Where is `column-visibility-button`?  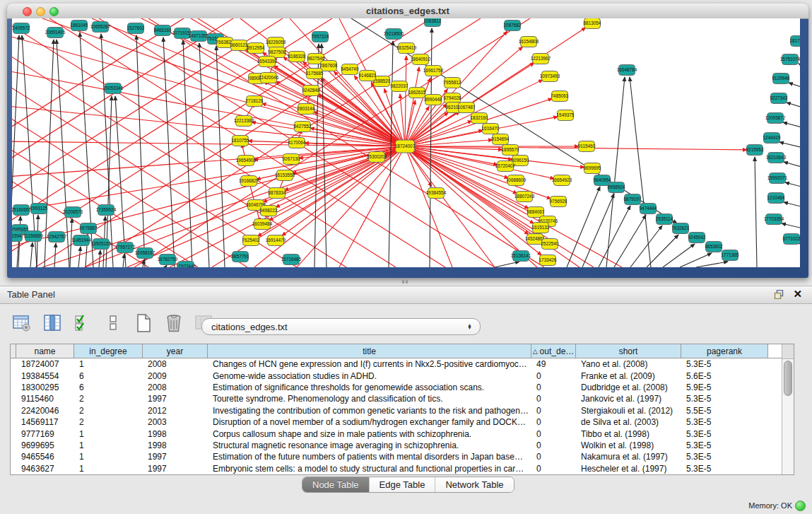
column-visibility-button is located at coordinates (52, 323).